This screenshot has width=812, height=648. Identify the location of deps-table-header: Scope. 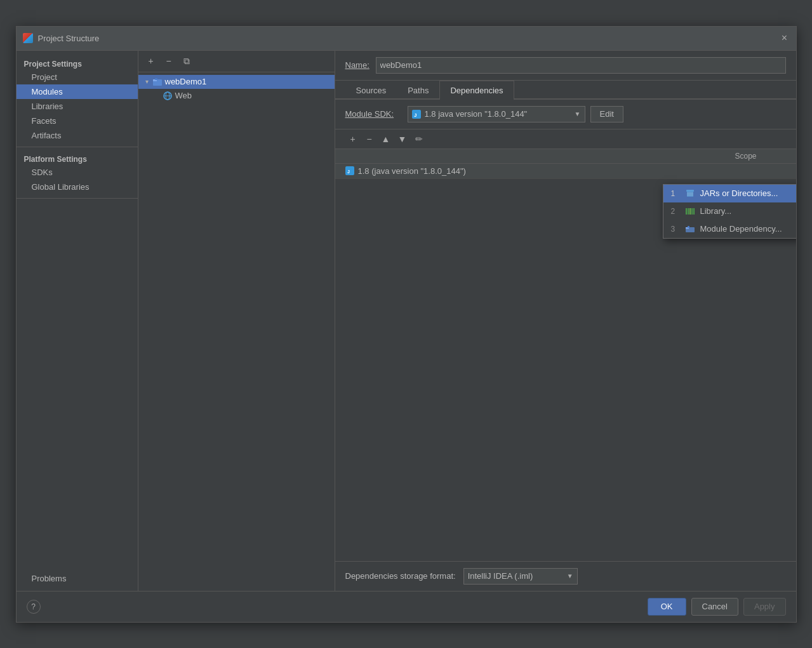
(566, 156).